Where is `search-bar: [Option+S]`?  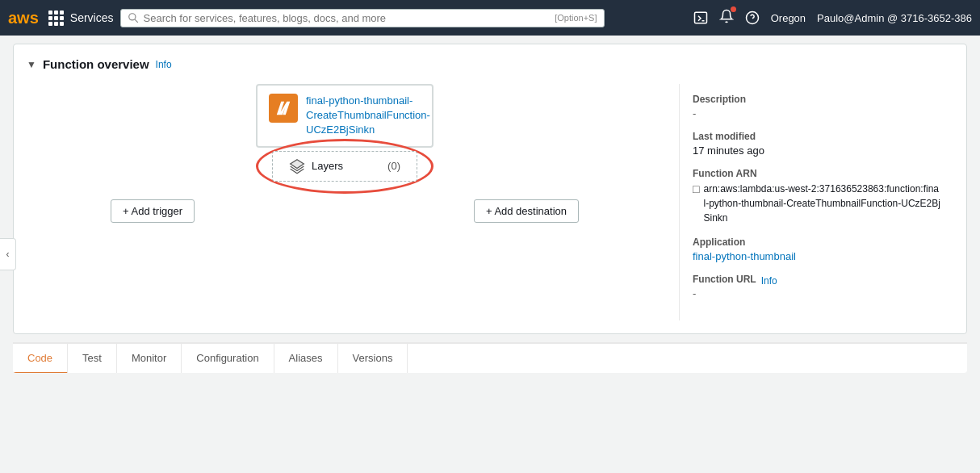
search-bar: [Option+S] is located at coordinates (362, 18).